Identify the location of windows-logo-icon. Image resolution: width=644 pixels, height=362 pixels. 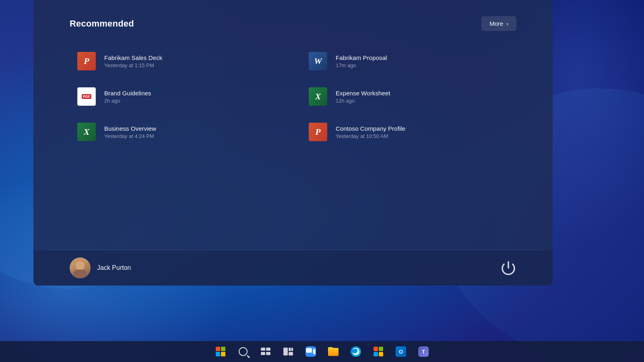
(221, 352).